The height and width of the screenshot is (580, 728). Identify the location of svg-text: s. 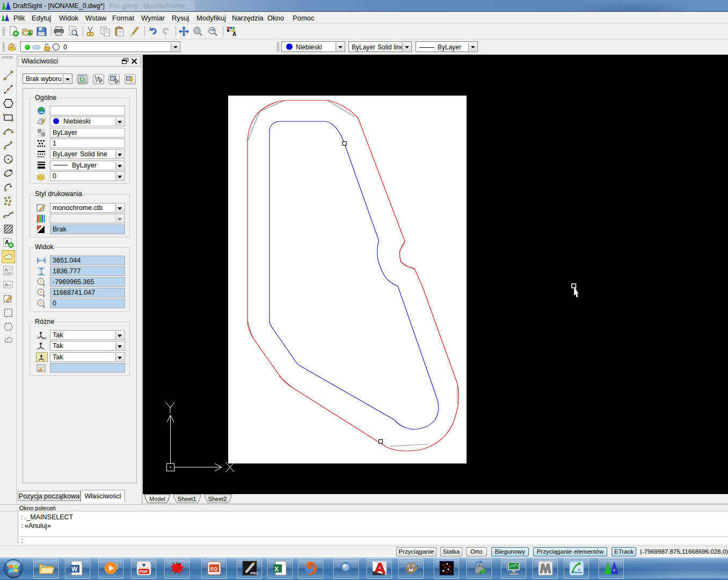
(614, 569).